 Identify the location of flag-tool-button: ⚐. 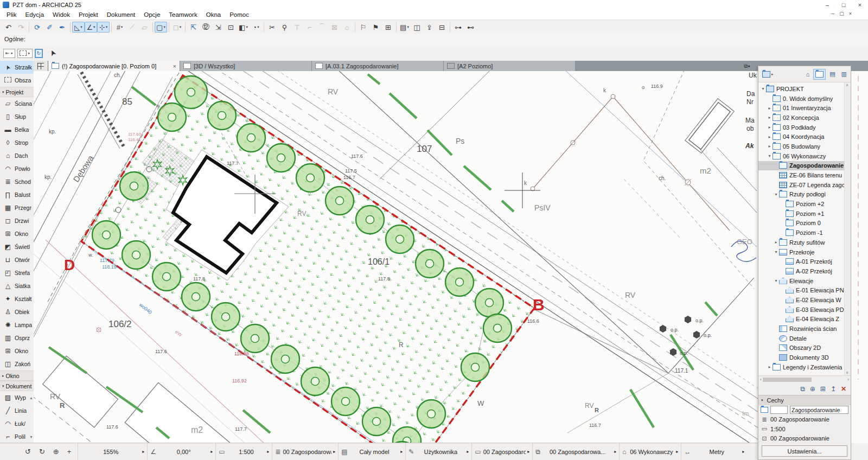
(363, 27).